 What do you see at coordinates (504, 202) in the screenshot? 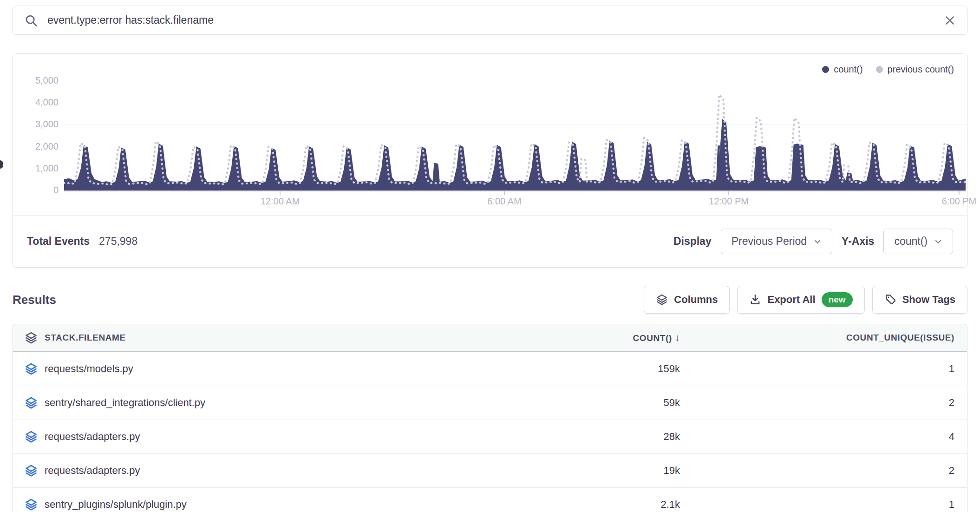
I see `x-axis-tick-label: 6:00 AM` at bounding box center [504, 202].